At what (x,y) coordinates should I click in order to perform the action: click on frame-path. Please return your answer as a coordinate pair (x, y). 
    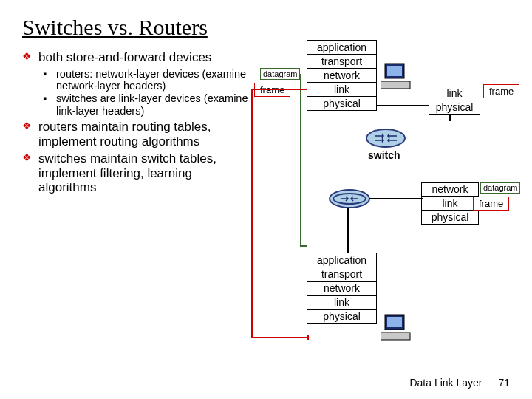
    Looking at the image, I should click on (307, 338).